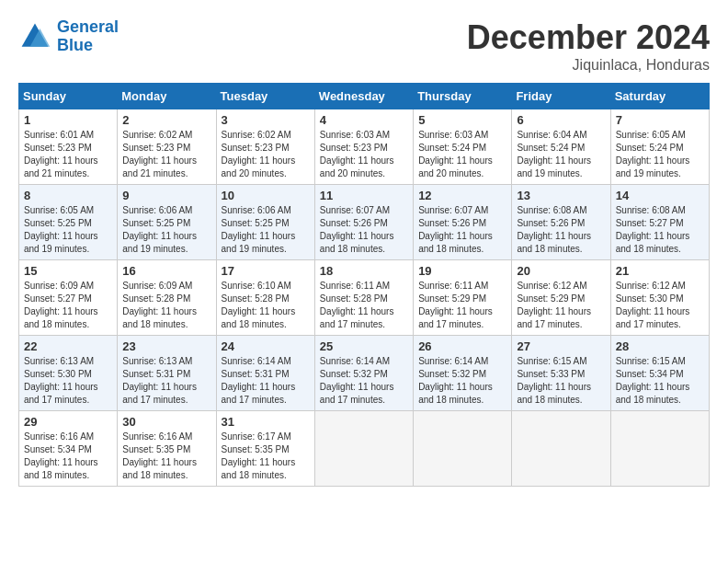 Image resolution: width=728 pixels, height=563 pixels. Describe the element at coordinates (364, 373) in the screenshot. I see `calendar-cell: 25Sunrise: 6:14 AM Sunset: 5:32 PM Dayli…` at that location.